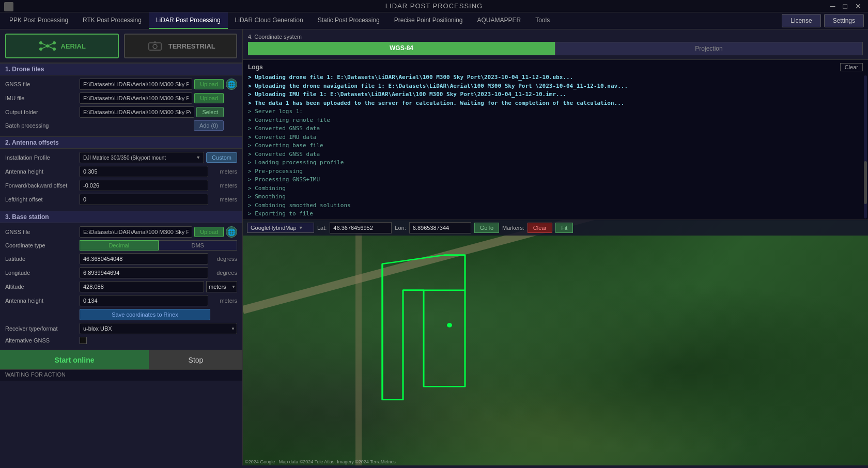  Describe the element at coordinates (301, 228) in the screenshot. I see `map-type-arrow: ▼` at that location.